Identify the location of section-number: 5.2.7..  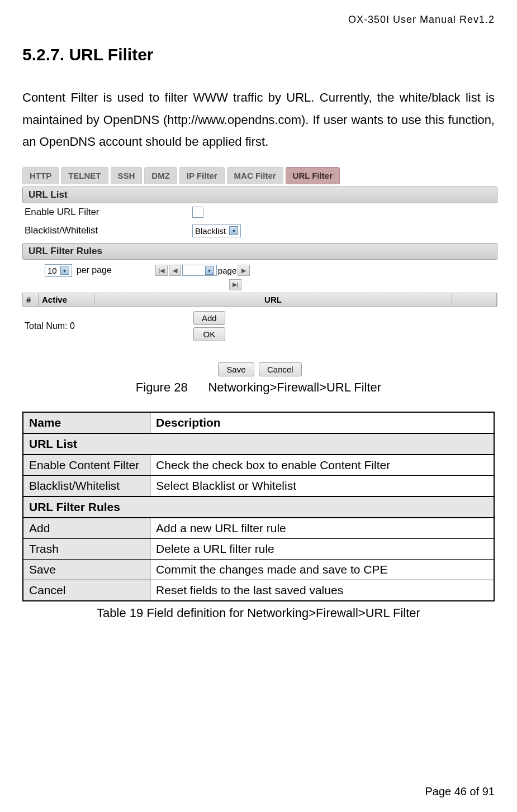
(44, 55).